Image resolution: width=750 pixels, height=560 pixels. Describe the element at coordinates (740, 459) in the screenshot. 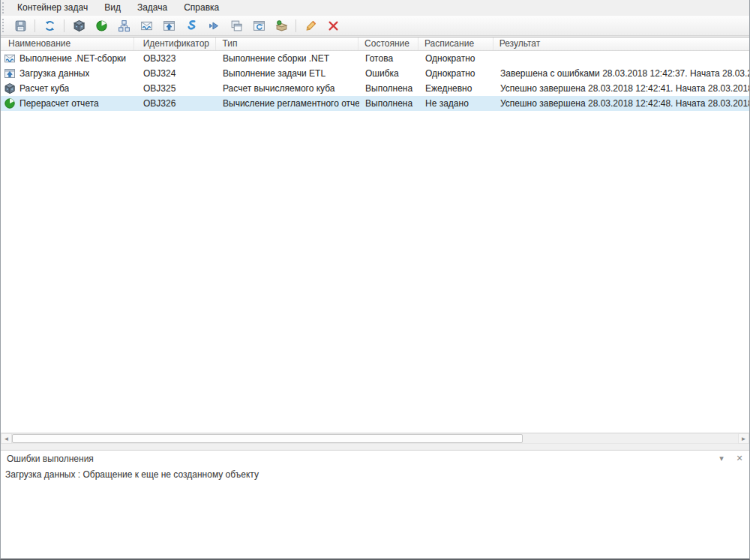

I see `panel-close-button: ✕` at that location.